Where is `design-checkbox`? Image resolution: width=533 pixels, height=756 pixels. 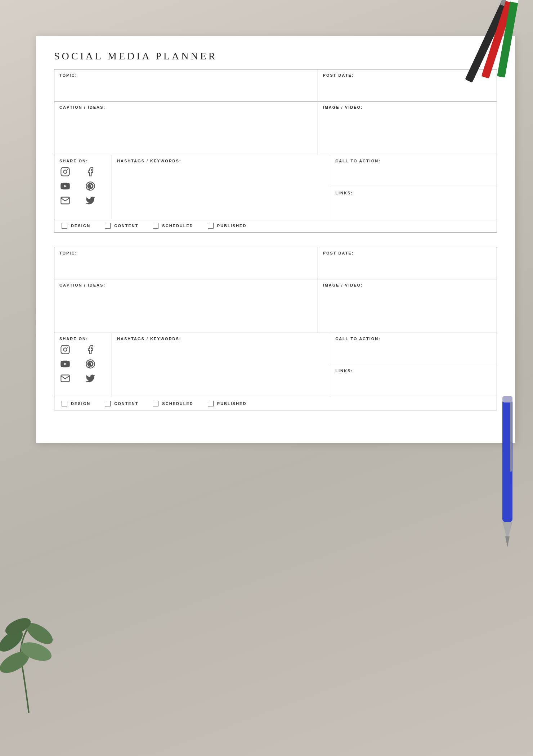
design-checkbox is located at coordinates (64, 226).